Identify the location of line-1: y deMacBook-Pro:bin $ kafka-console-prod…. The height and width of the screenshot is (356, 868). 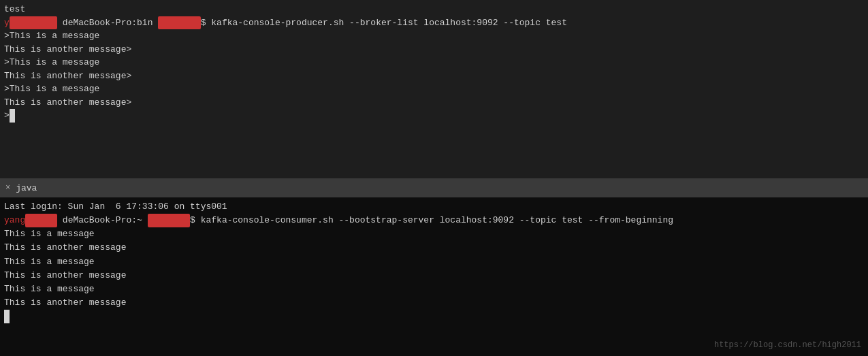
(434, 23).